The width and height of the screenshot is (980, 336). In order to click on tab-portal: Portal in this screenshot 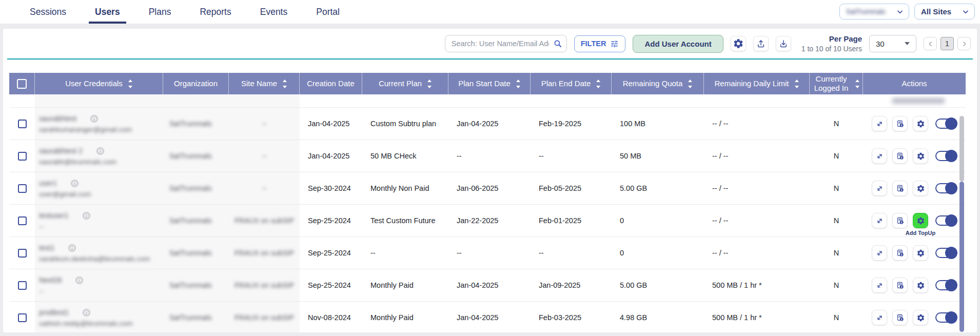, I will do `click(328, 12)`.